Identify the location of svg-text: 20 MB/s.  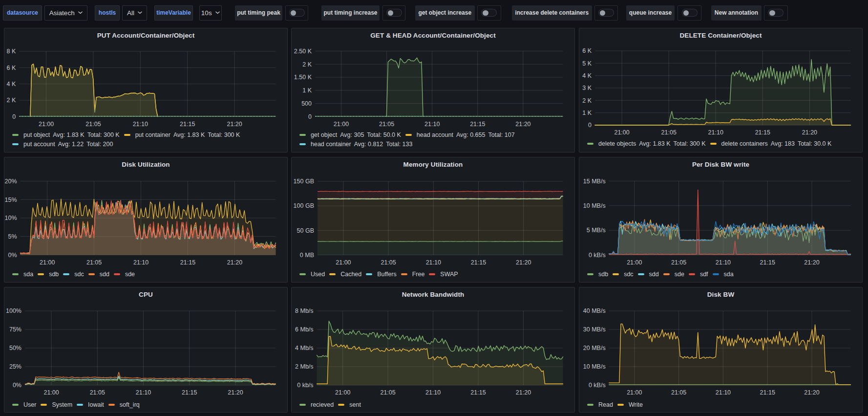
(594, 348).